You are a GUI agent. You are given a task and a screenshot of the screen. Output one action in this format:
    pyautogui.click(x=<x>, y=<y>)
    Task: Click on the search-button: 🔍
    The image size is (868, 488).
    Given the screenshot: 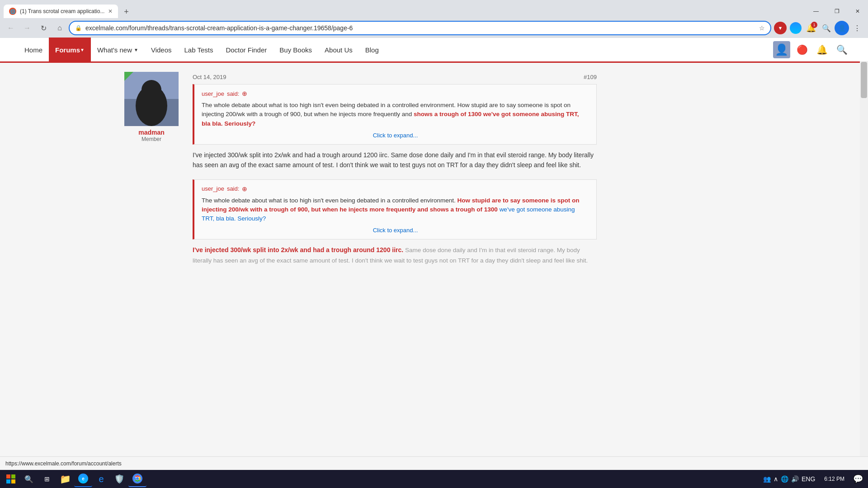 What is the action you would take?
    pyautogui.click(x=826, y=28)
    